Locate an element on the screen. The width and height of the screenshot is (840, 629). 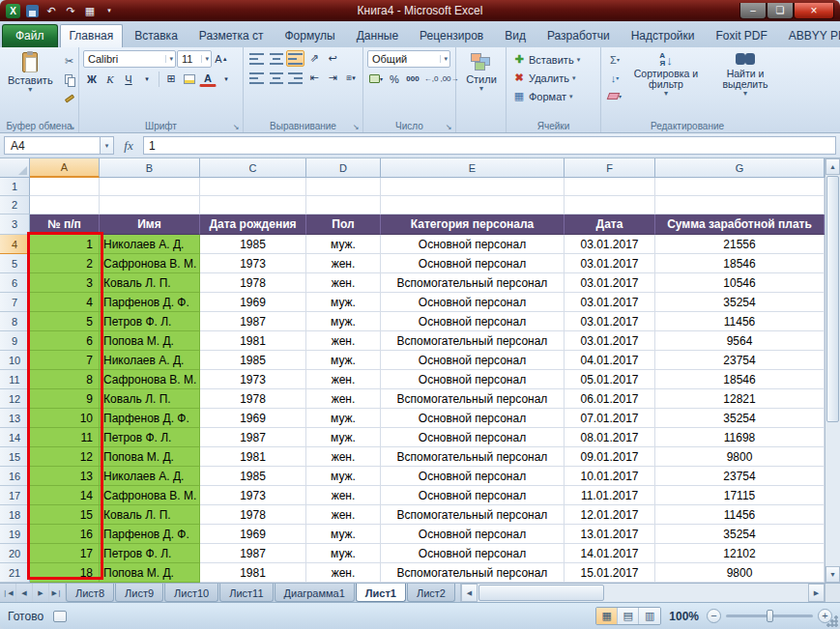
sheet-tab-диаграмма1: Диаграмма1 is located at coordinates (315, 593).